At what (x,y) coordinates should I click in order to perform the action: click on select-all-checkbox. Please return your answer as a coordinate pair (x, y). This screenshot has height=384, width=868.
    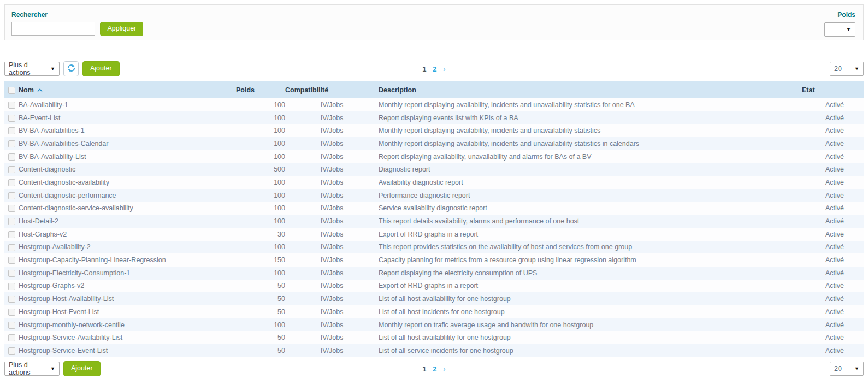
    Looking at the image, I should click on (12, 91).